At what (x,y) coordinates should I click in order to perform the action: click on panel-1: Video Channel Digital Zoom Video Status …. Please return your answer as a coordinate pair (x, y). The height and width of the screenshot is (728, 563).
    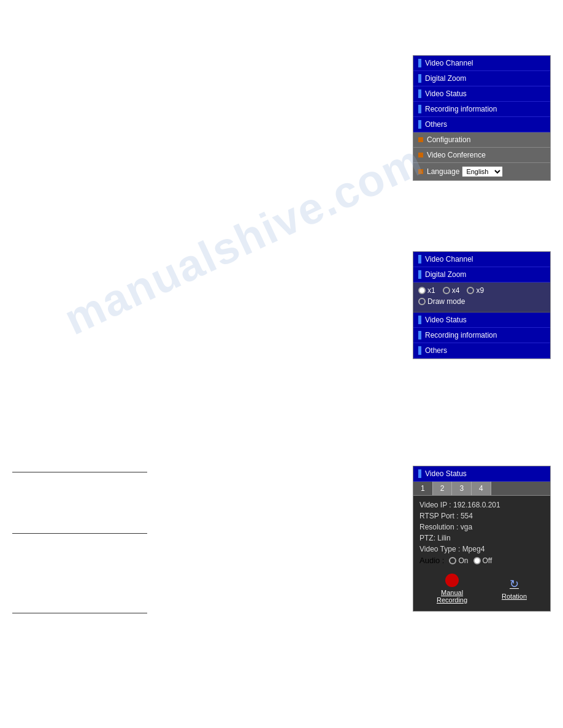
    Looking at the image, I should click on (482, 118).